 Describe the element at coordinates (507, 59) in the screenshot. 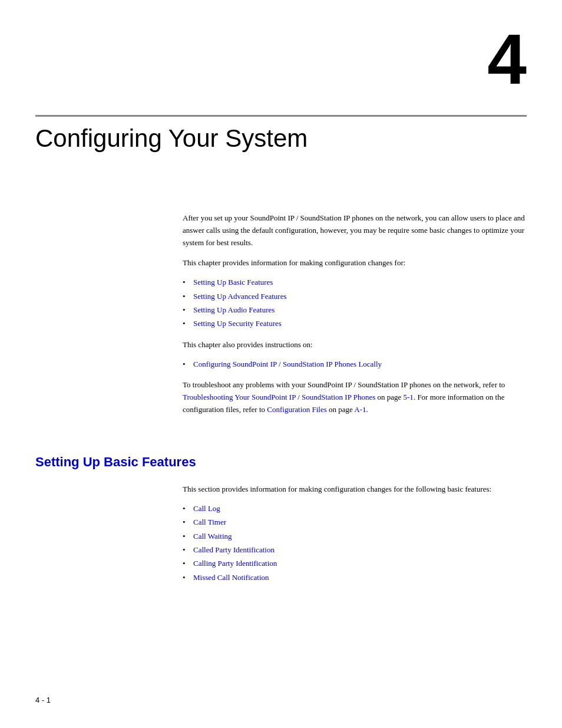

I see `chapter-number: 4` at that location.